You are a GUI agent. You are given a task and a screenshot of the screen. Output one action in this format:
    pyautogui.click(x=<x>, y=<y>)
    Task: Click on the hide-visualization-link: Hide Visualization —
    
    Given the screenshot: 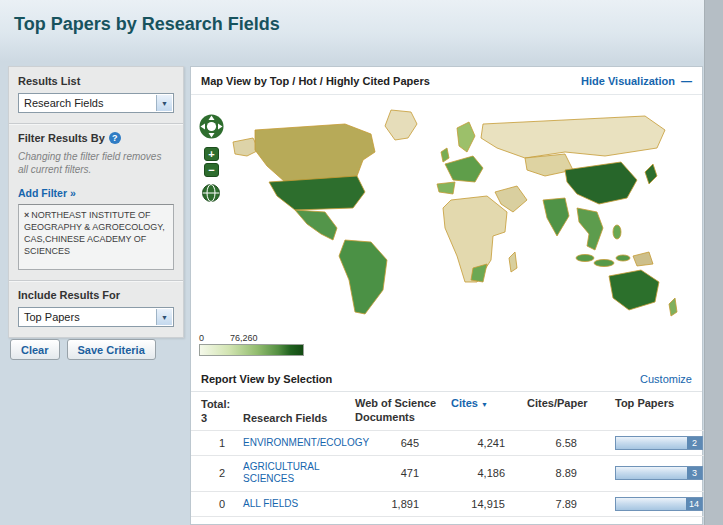 What is the action you would take?
    pyautogui.click(x=636, y=81)
    